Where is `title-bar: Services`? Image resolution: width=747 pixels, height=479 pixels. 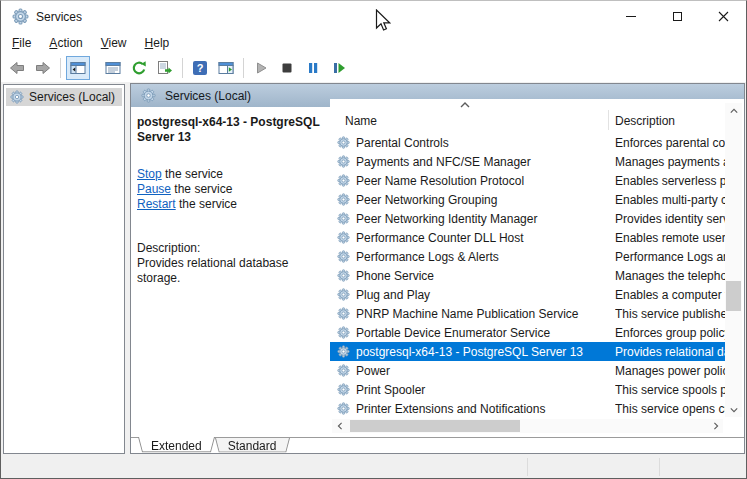
title-bar: Services is located at coordinates (374, 16).